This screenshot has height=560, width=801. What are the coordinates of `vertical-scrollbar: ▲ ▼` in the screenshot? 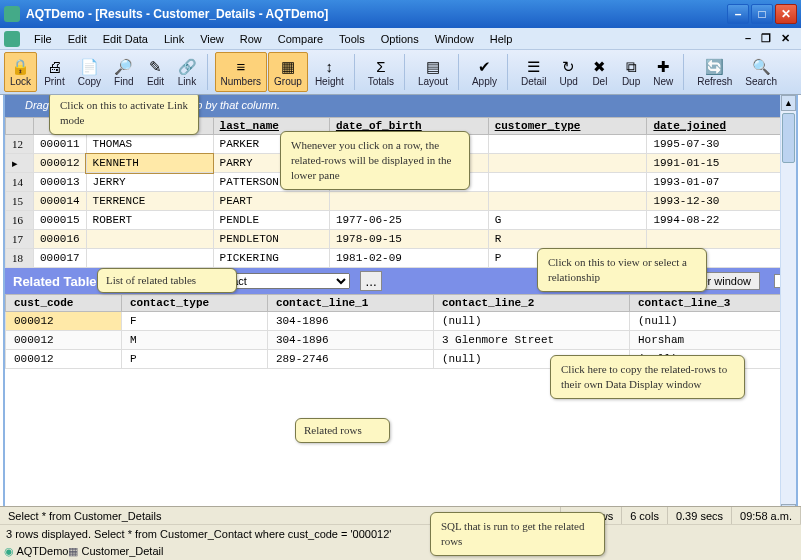 It's located at (788, 308).